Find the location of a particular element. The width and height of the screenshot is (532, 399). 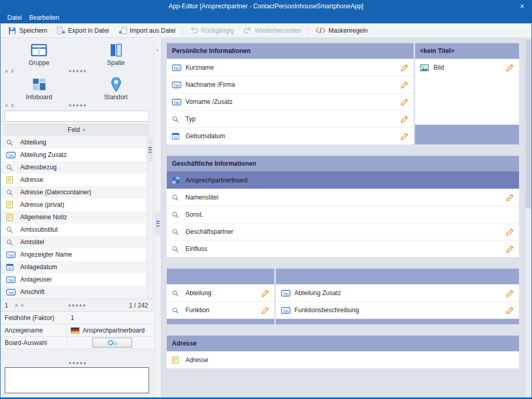

field-list-item-adresse-datencontainer: Adresse (Datencontainer) is located at coordinates (73, 192).